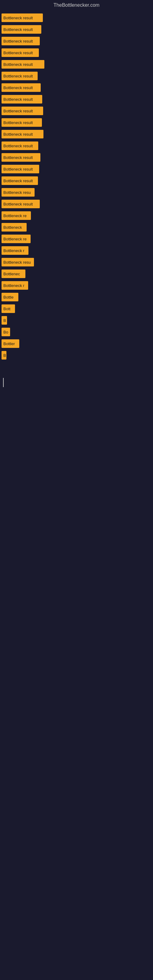 The height and width of the screenshot is (980, 153). I want to click on bottleneck-bar: Bottlenec, so click(14, 274).